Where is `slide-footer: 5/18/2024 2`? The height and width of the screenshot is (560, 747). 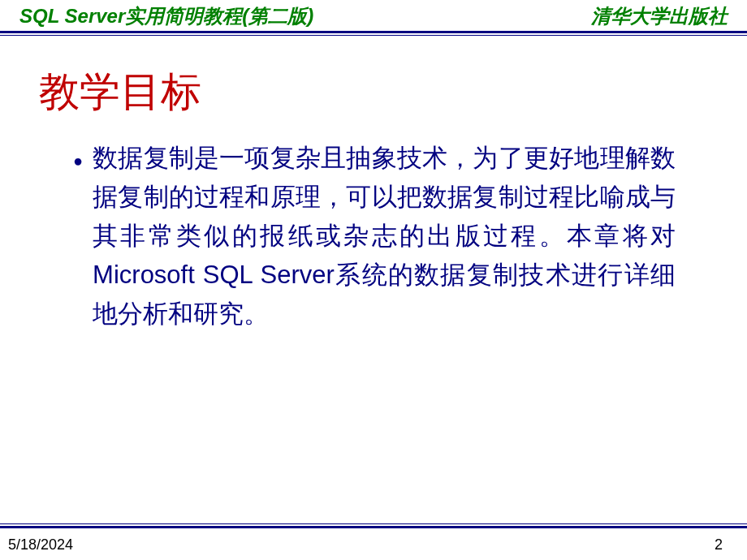 slide-footer: 5/18/2024 2 is located at coordinates (374, 542).